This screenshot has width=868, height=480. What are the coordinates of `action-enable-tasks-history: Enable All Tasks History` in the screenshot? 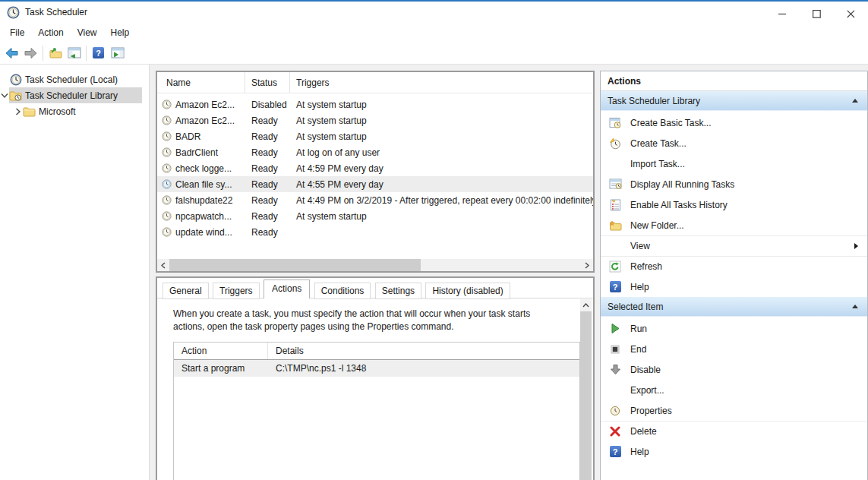 It's located at (734, 205).